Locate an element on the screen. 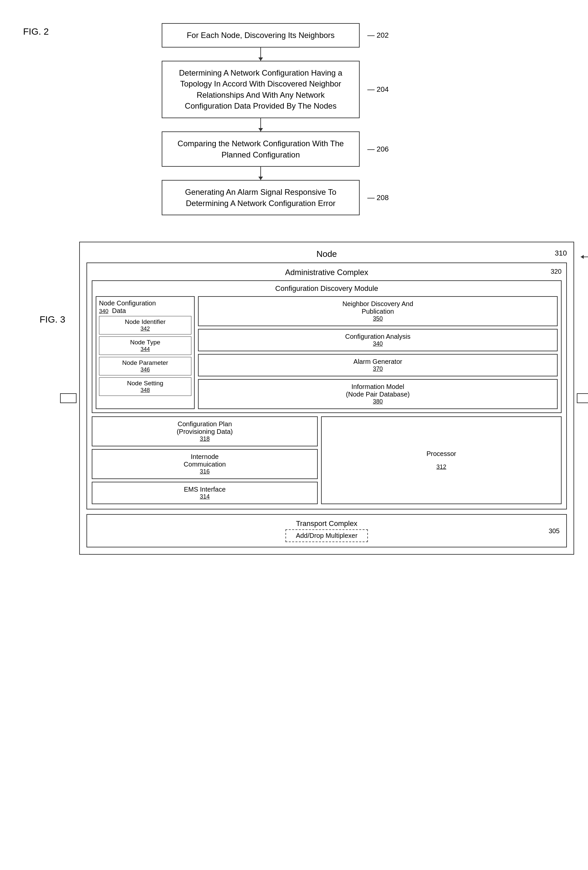 The height and width of the screenshot is (870, 588). processor-ref: 312 is located at coordinates (441, 467).